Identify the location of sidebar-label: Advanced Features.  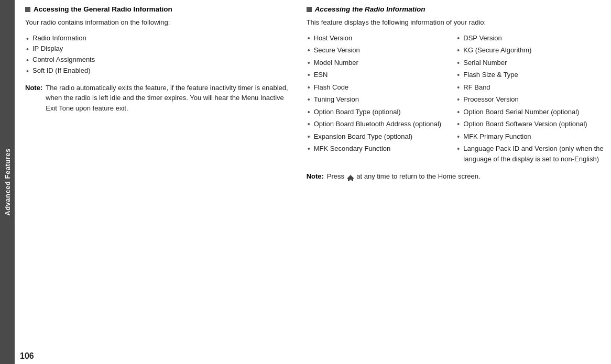
(7, 182).